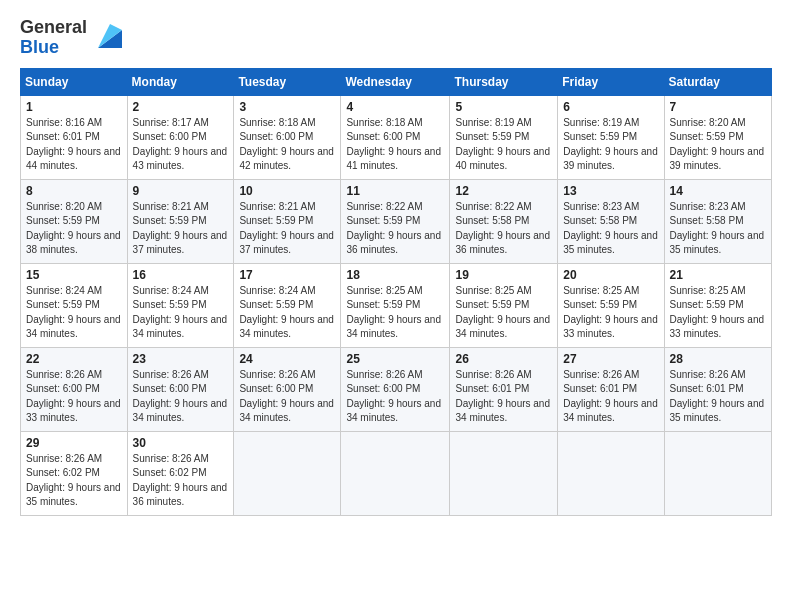  What do you see at coordinates (504, 359) in the screenshot?
I see `day-number: 26` at bounding box center [504, 359].